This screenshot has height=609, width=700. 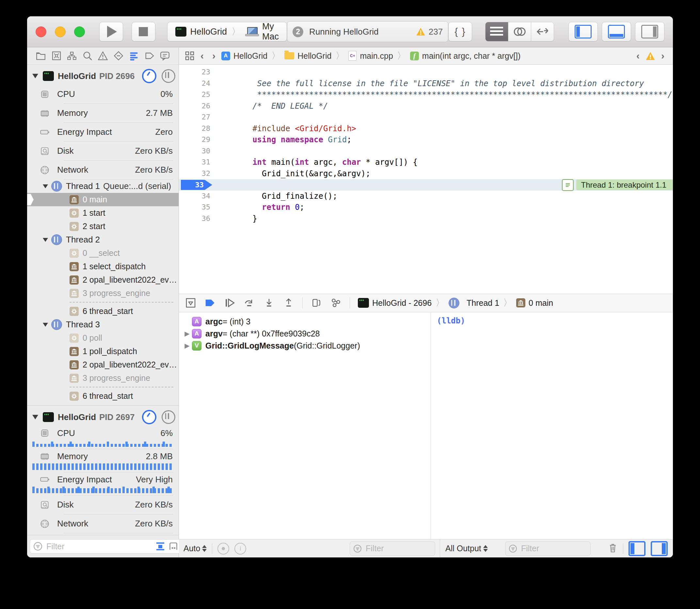 I want to click on step-into-button, so click(x=269, y=303).